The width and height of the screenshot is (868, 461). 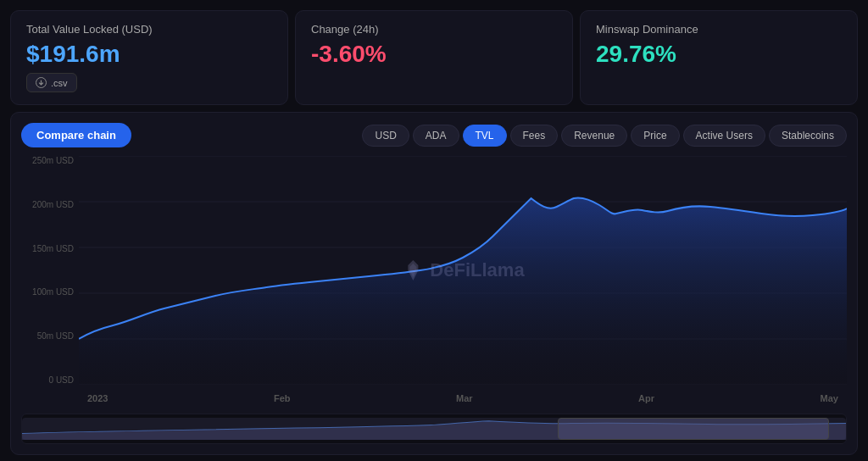 I want to click on x-label-may: May, so click(x=829, y=398).